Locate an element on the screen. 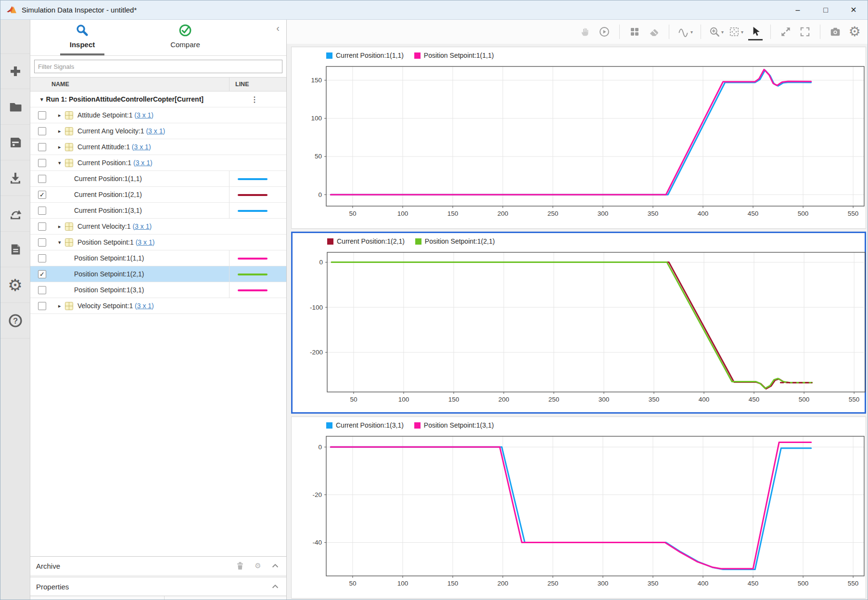 This screenshot has height=600, width=868. signal-group-row: ▸Velocity Setpoint:1 (3 x 1) is located at coordinates (158, 306).